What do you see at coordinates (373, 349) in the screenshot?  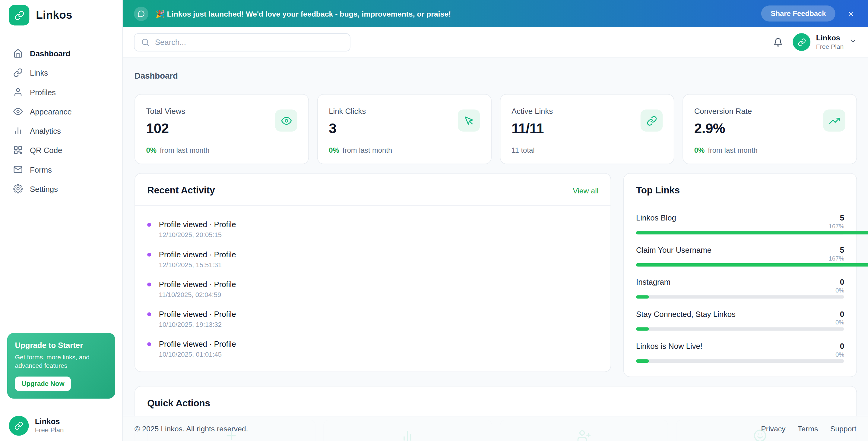 I see `activity-item: Profile viewed · Profile 10/10/2025, 01:…` at bounding box center [373, 349].